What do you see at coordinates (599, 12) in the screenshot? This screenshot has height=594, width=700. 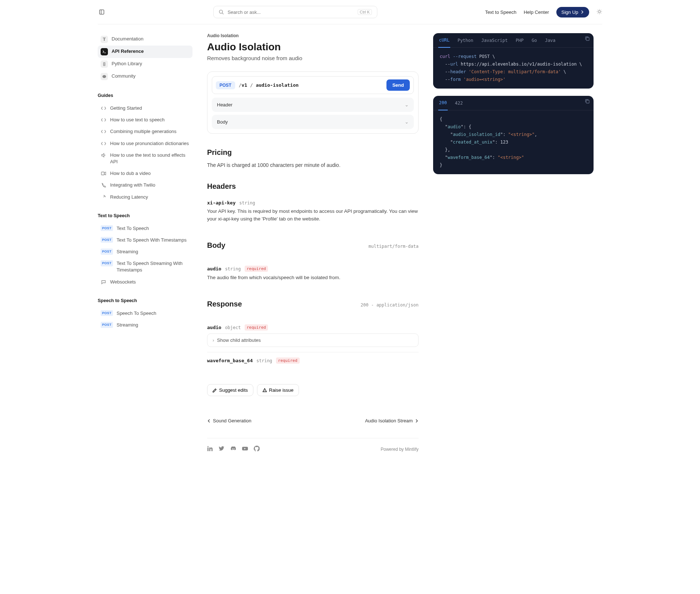 I see `theme-toggle` at bounding box center [599, 12].